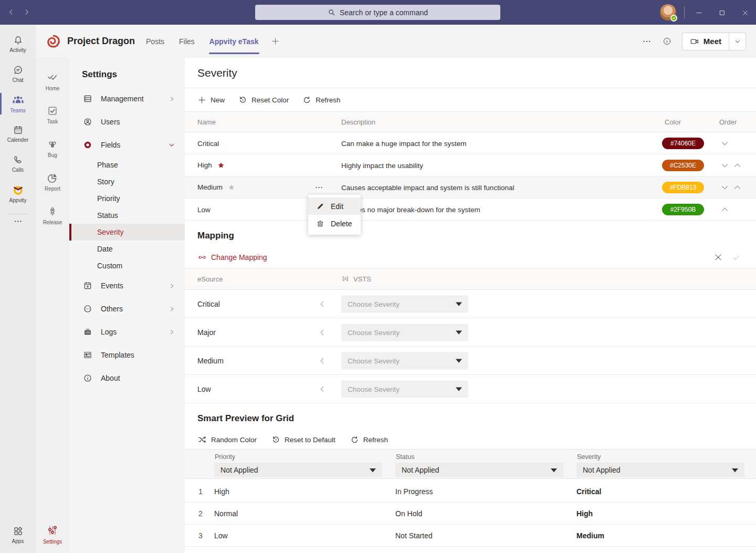 Image resolution: width=756 pixels, height=553 pixels. I want to click on severity-row-medium: Medium Causes acceptable impact and syst…, so click(470, 187).